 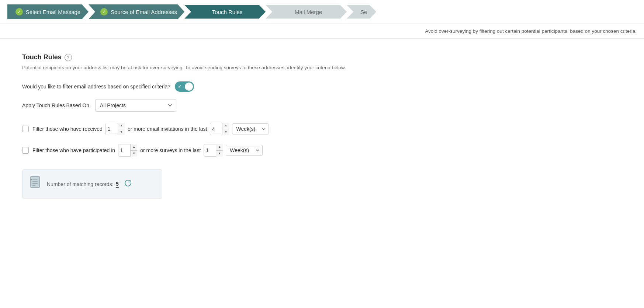 What do you see at coordinates (136, 105) in the screenshot?
I see `apply-dropdown: All Projects This Project Only` at bounding box center [136, 105].